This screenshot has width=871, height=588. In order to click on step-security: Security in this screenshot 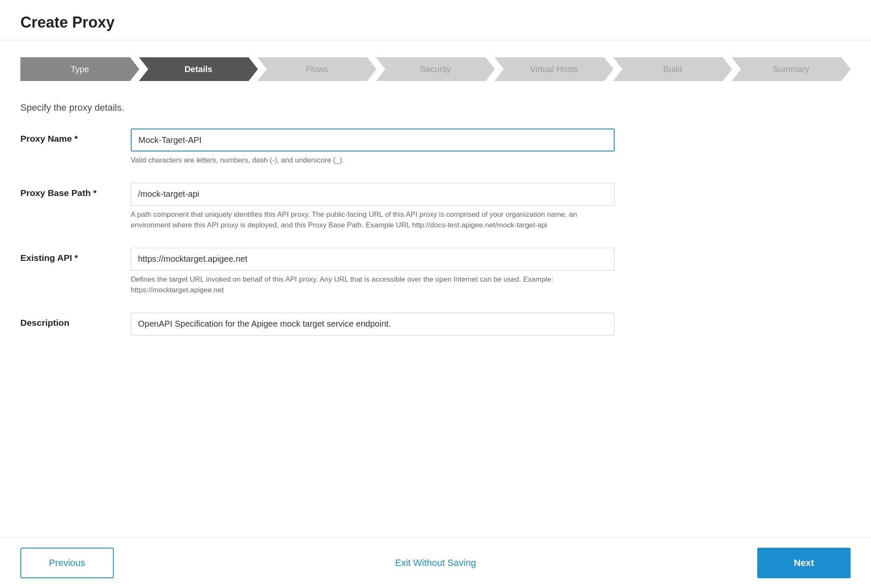, I will do `click(436, 69)`.